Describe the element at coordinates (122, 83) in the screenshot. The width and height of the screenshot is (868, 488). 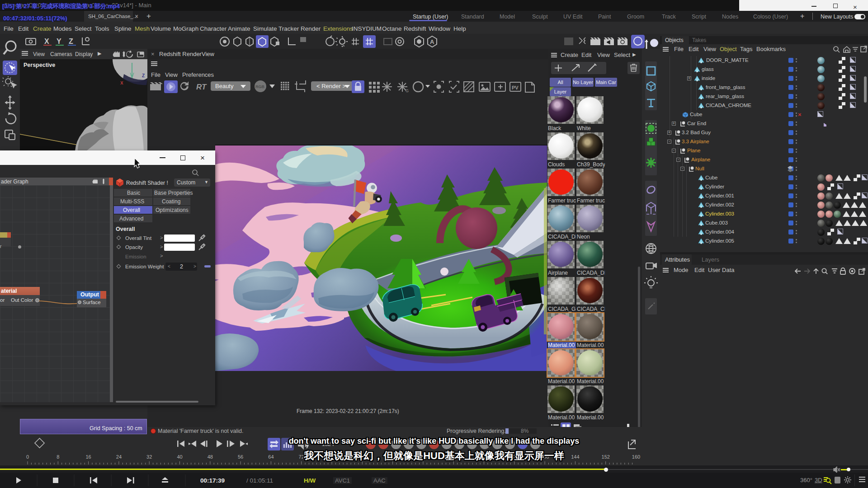
I see `svg-text: x` at that location.